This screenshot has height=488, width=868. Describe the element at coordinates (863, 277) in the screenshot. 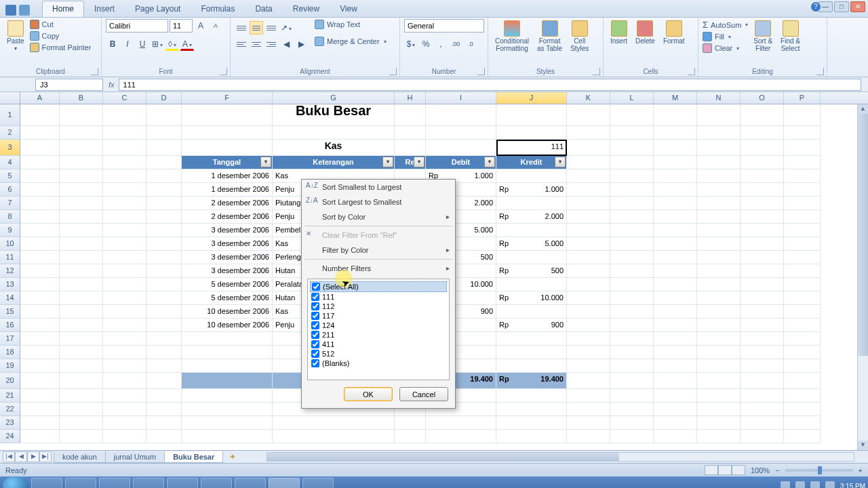

I see `vertical-scrollbar: ▲ ▼` at that location.